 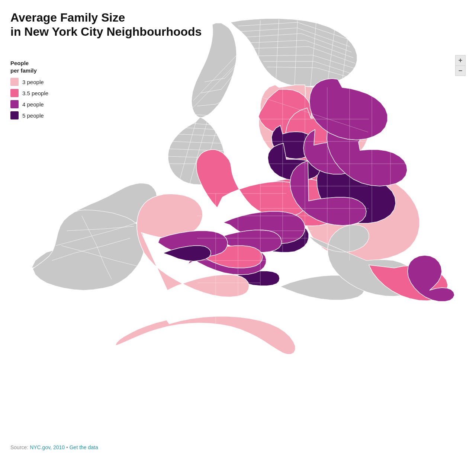 I want to click on zoom-out-button: −, so click(x=460, y=71).